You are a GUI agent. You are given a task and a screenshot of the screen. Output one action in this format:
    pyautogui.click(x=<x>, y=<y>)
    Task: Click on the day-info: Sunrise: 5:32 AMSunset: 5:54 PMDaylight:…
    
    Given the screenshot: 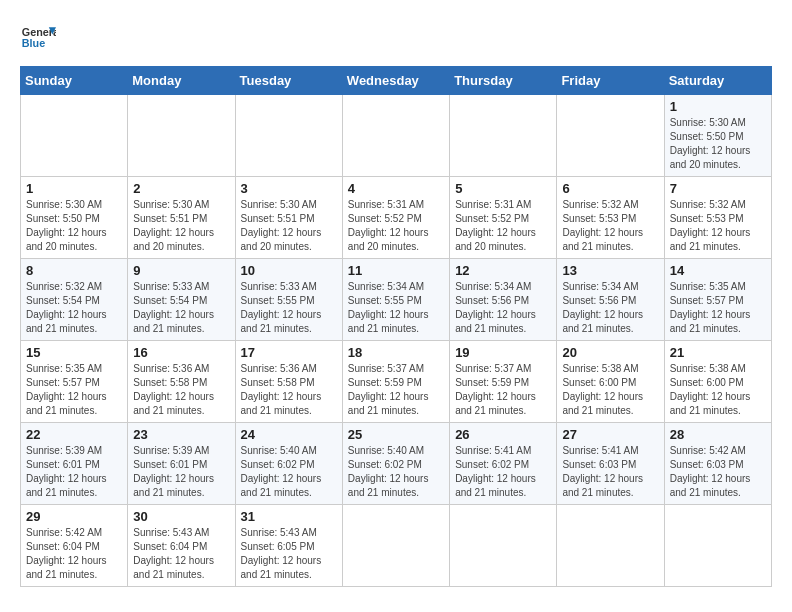 What is the action you would take?
    pyautogui.click(x=66, y=308)
    